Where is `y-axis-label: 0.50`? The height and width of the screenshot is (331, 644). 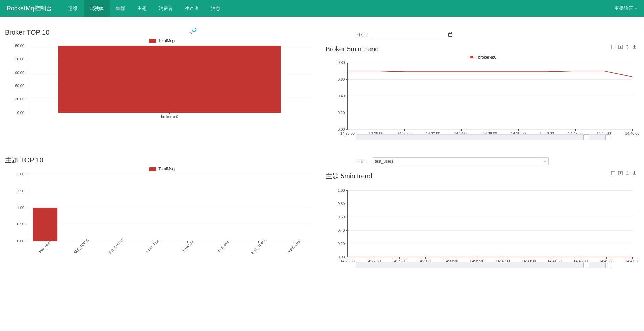
y-axis-label: 0.50 is located at coordinates (22, 224).